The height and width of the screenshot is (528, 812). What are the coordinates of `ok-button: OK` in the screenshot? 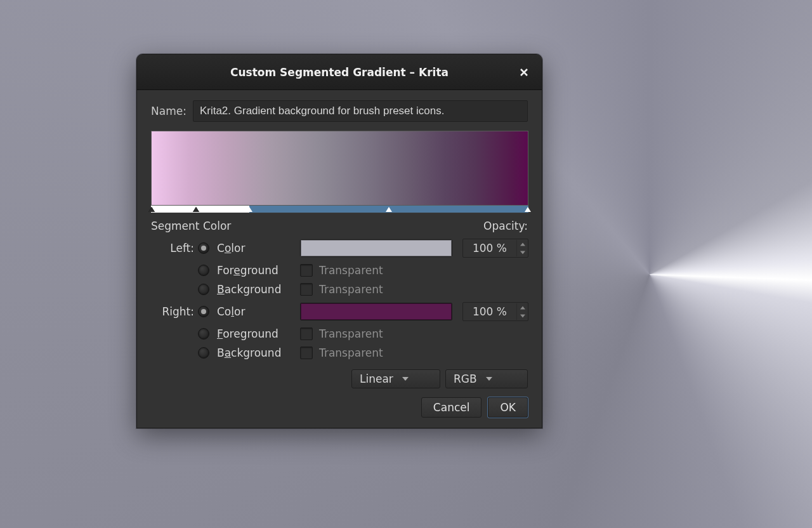 It's located at (508, 407).